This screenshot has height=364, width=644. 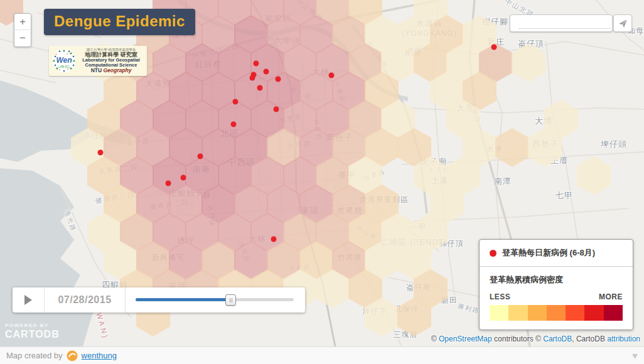 What do you see at coordinates (97, 70) in the screenshot?
I see `ntu-label: NTU` at bounding box center [97, 70].